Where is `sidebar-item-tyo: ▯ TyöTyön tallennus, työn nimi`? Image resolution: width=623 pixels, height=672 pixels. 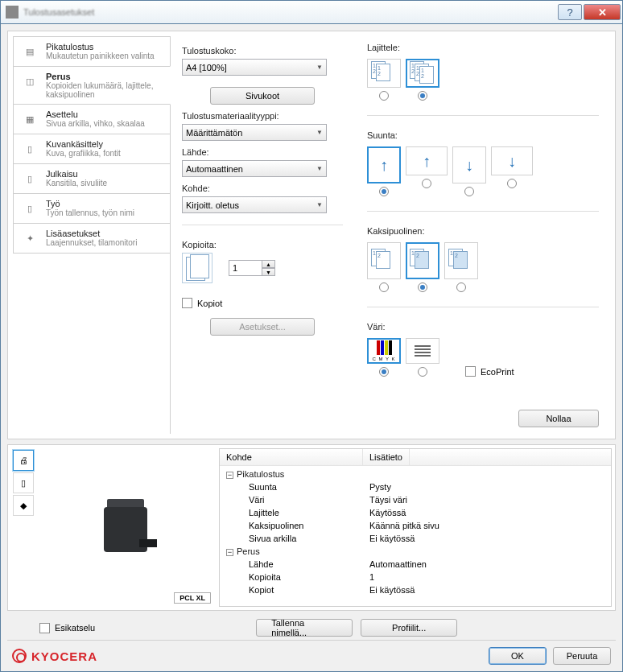 sidebar-item-tyo: ▯ TyöTyön tallennus, työn nimi is located at coordinates (92, 208).